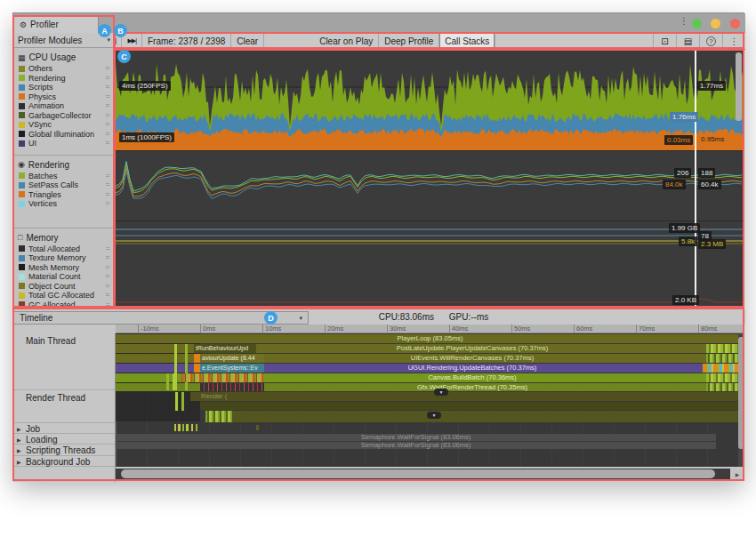 This screenshot has width=756, height=537. I want to click on legend-item-animation: Animation＝, so click(64, 107).